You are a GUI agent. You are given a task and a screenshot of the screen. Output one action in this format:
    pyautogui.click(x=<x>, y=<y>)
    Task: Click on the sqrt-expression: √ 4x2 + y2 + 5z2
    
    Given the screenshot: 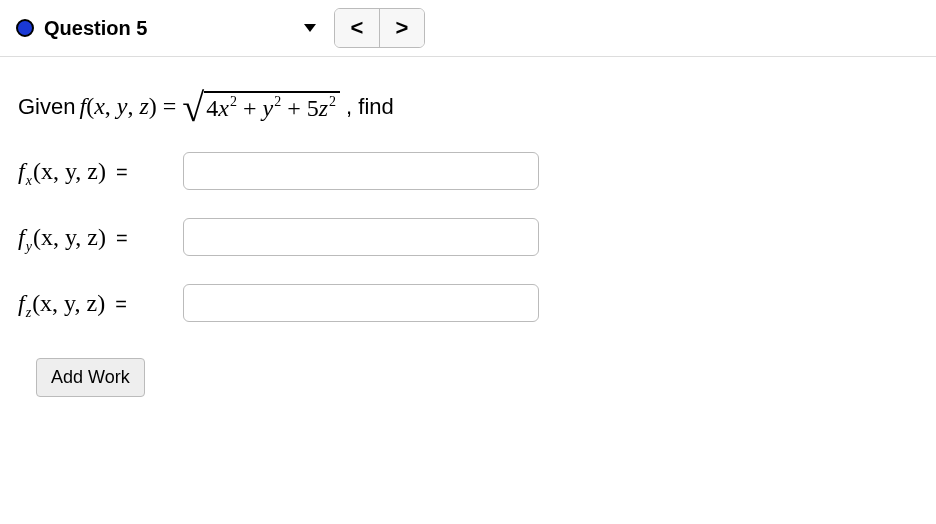 What is the action you would take?
    pyautogui.click(x=261, y=106)
    